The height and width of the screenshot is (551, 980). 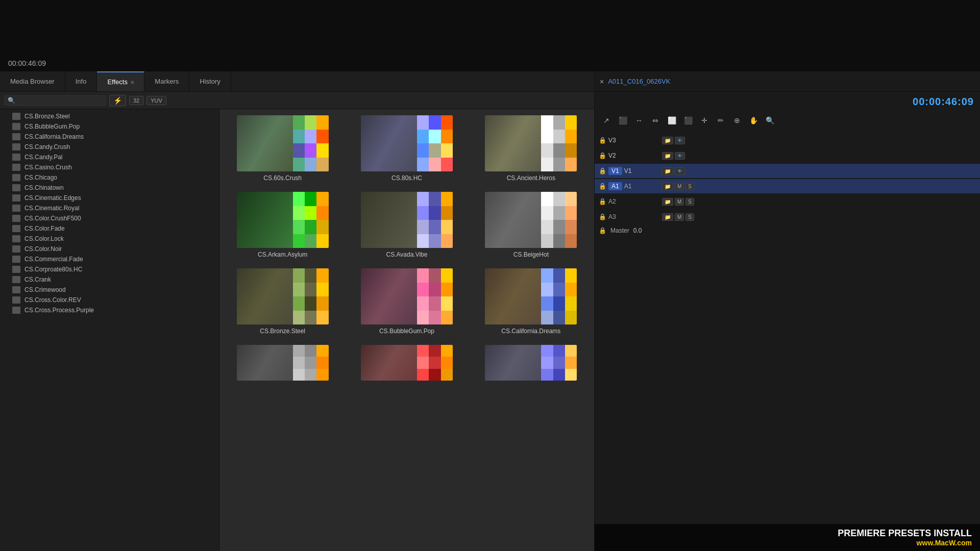 What do you see at coordinates (672, 120) in the screenshot?
I see `rate-stretch-button: ⬜` at bounding box center [672, 120].